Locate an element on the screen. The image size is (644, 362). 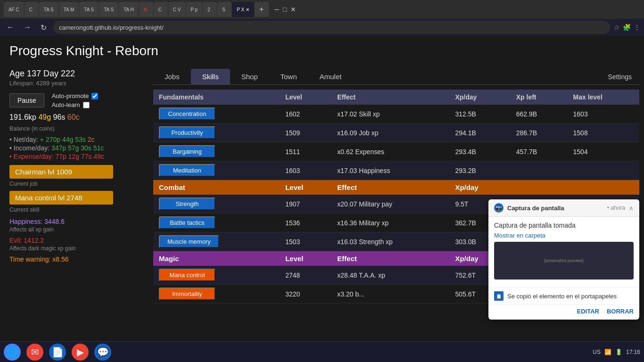
tab-shop: Shop is located at coordinates (250, 76).